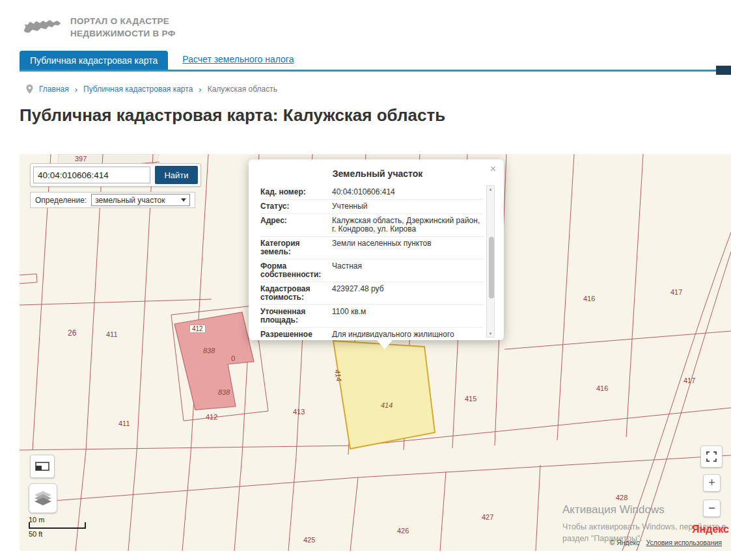 This screenshot has width=731, height=560. Describe the element at coordinates (724, 70) in the screenshot. I see `nav-end-block` at that location.